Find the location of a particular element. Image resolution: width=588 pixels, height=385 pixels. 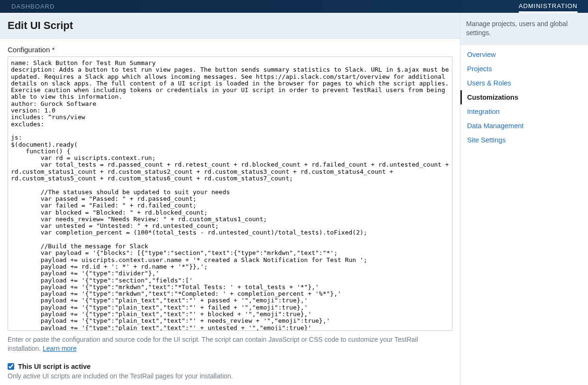

active-checkbox-label: This UI script is active is located at coordinates (54, 366).